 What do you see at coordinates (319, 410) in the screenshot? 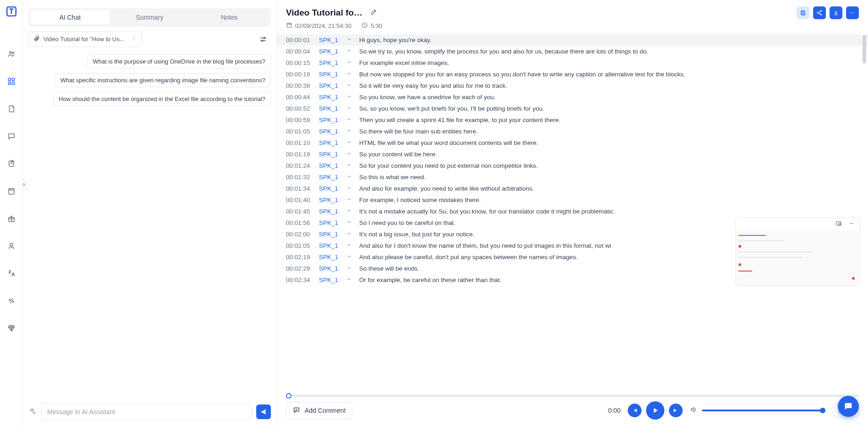
I see `add-comment-button: Add Comment` at bounding box center [319, 410].